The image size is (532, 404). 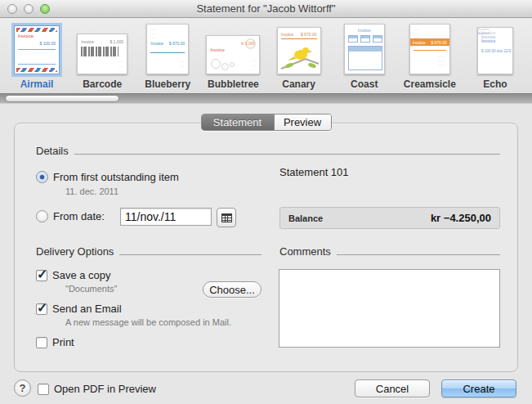 I want to click on template-label: Creamsicle, so click(x=430, y=84).